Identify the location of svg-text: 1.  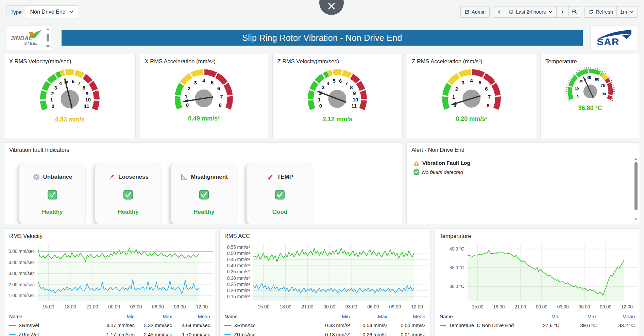
(186, 97).